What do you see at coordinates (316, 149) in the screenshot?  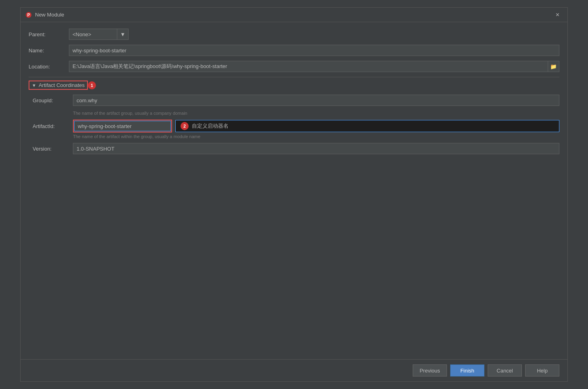 I see `version-input` at bounding box center [316, 149].